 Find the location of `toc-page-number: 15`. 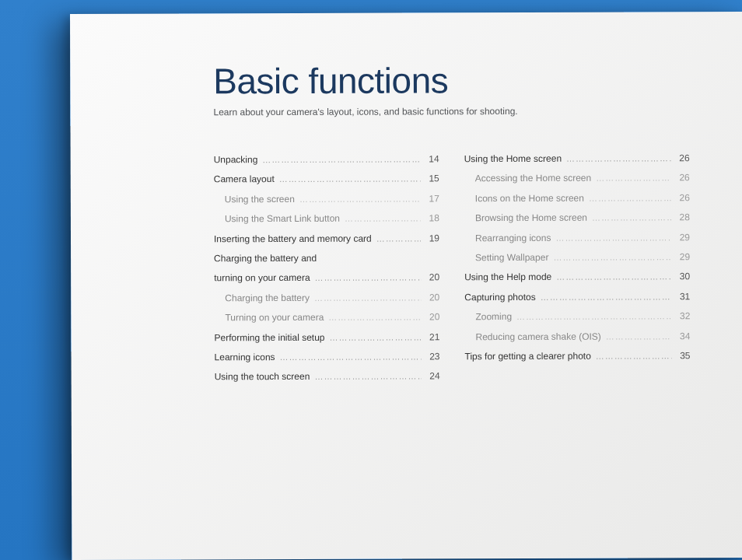

toc-page-number: 15 is located at coordinates (432, 179).